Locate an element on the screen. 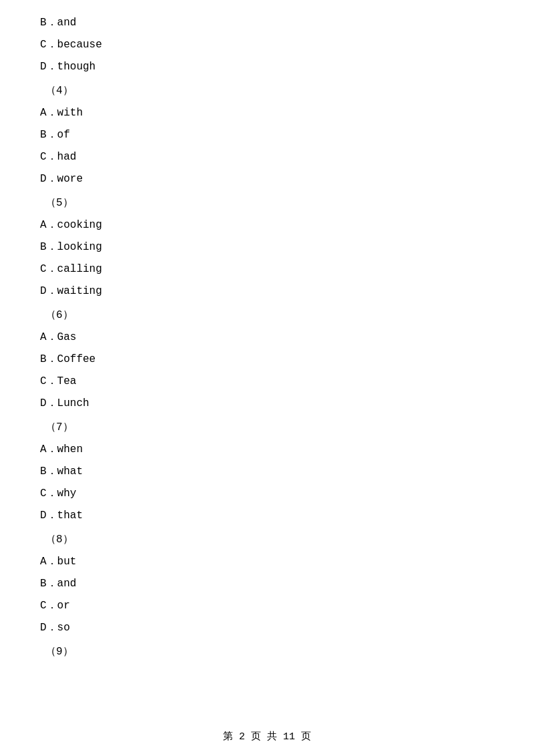 The height and width of the screenshot is (756, 534). option-line: C．Tea is located at coordinates (267, 382).